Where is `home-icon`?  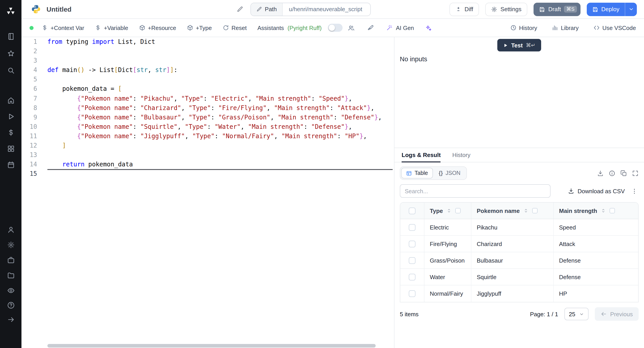 home-icon is located at coordinates (11, 100).